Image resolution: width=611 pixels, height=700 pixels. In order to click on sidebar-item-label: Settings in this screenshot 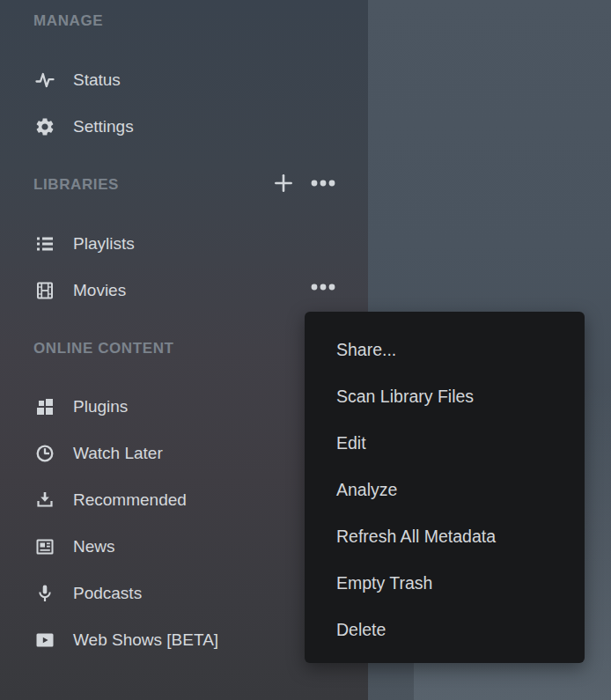, I will do `click(104, 127)`.